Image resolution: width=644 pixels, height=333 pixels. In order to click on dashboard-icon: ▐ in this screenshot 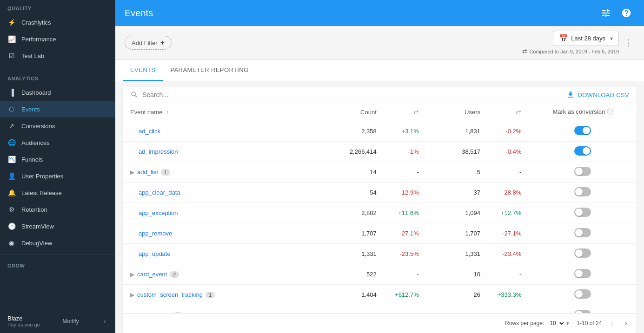, I will do `click(12, 92)`.